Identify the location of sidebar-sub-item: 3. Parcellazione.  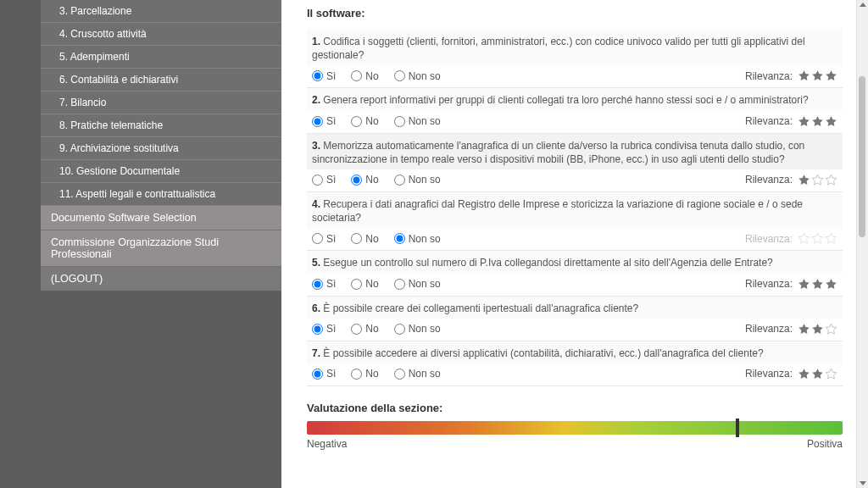
(161, 12).